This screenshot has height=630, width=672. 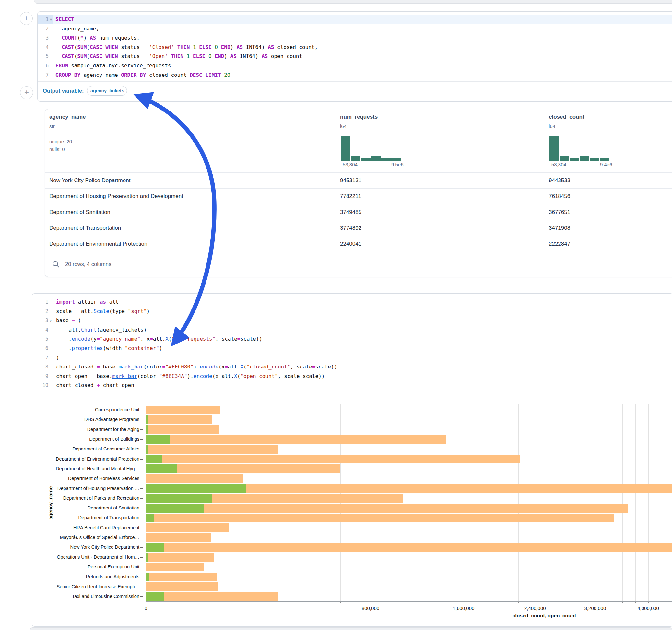 I want to click on code-text: COUNT(*) AS num_requests,, so click(x=97, y=38).